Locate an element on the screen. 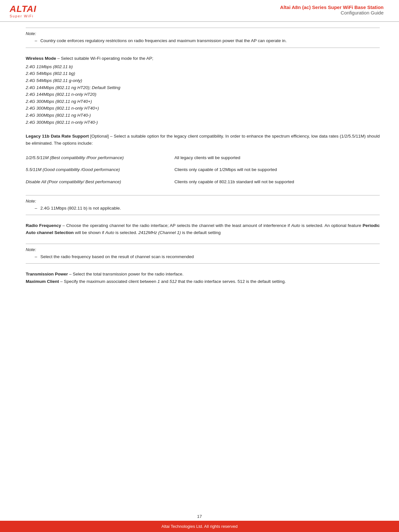 This screenshot has height=532, width=399. note2-item: – 2.4G 11Mbps (802.11 b) is not applicab… is located at coordinates (203, 208).